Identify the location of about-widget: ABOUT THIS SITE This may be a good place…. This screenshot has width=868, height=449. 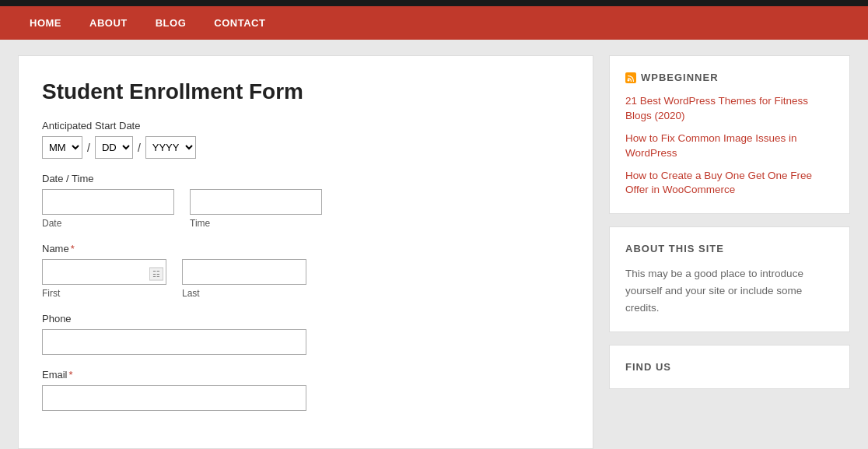
(730, 279).